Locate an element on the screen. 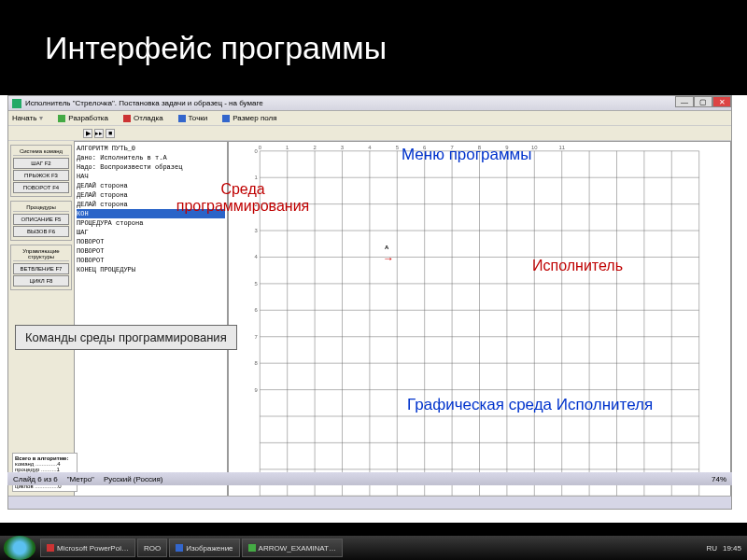 This screenshot has width=747, height=560. points-icon is located at coordinates (182, 119).